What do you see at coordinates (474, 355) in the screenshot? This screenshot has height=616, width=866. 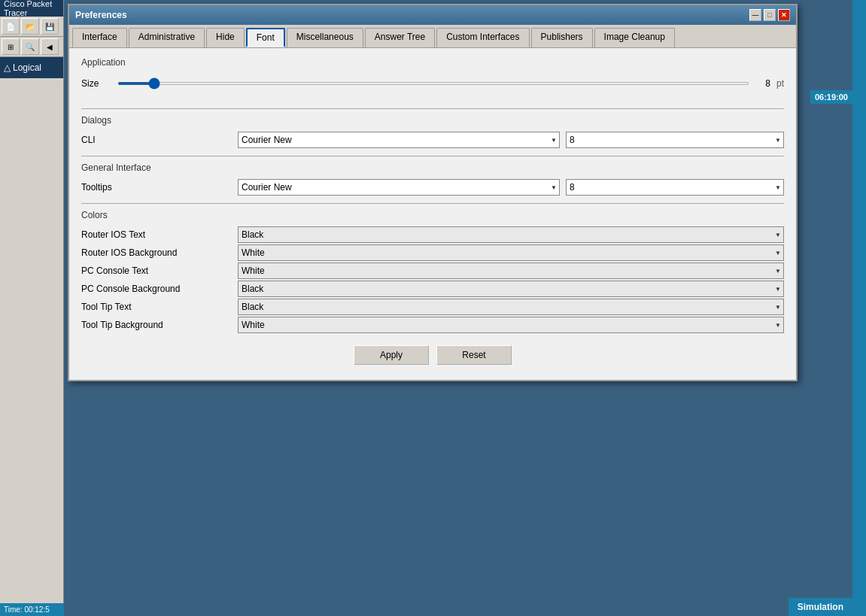 I see `reset-button: Reset` at bounding box center [474, 355].